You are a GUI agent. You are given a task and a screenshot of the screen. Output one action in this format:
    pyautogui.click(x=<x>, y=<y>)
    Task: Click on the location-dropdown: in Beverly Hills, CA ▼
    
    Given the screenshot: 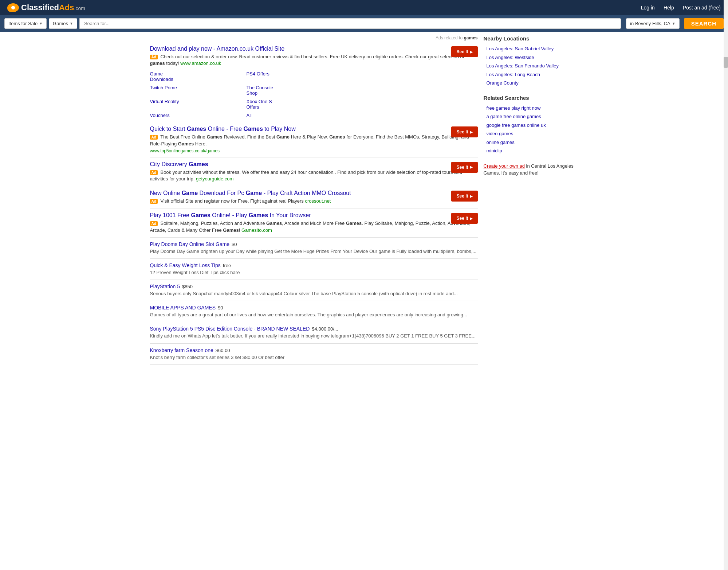 What is the action you would take?
    pyautogui.click(x=653, y=23)
    